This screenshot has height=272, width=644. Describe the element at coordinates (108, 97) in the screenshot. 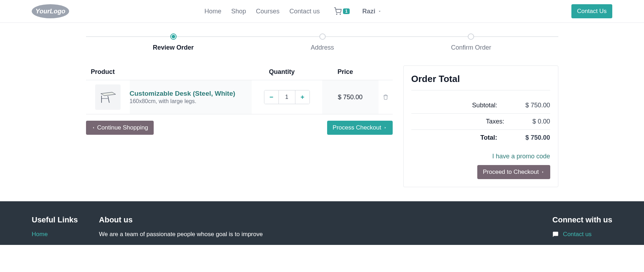

I see `product-image` at that location.